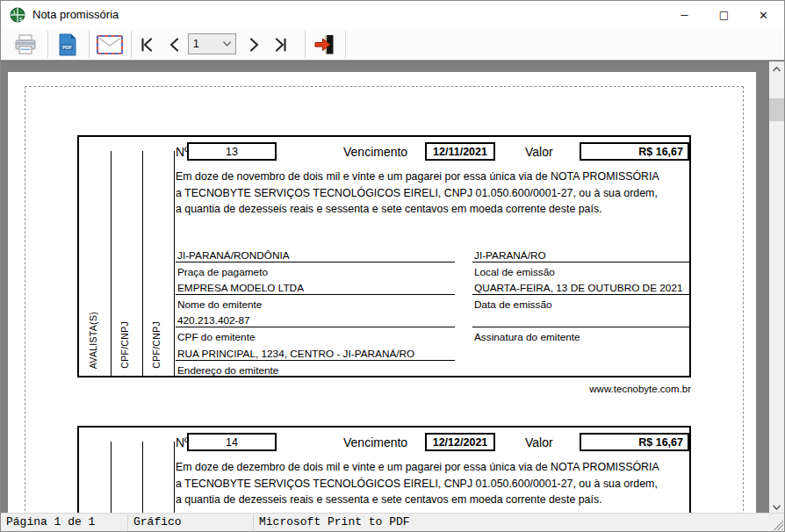 The width and height of the screenshot is (785, 532). What do you see at coordinates (232, 151) in the screenshot?
I see `numero-box: 13` at bounding box center [232, 151].